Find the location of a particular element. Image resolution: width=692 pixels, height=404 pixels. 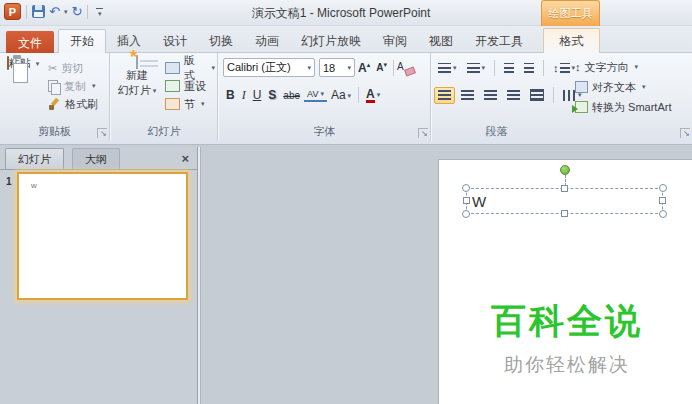

section-button: 节 is located at coordinates (190, 104).